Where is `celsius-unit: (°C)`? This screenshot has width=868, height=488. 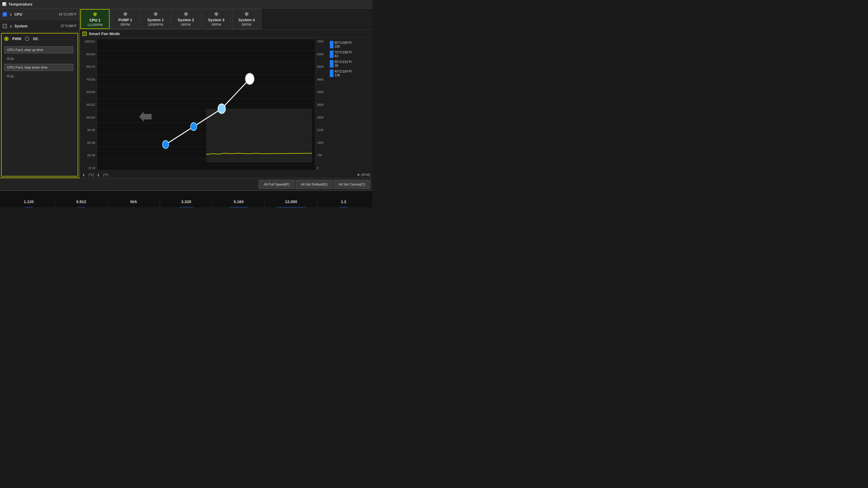
celsius-unit: (°C) is located at coordinates (91, 175).